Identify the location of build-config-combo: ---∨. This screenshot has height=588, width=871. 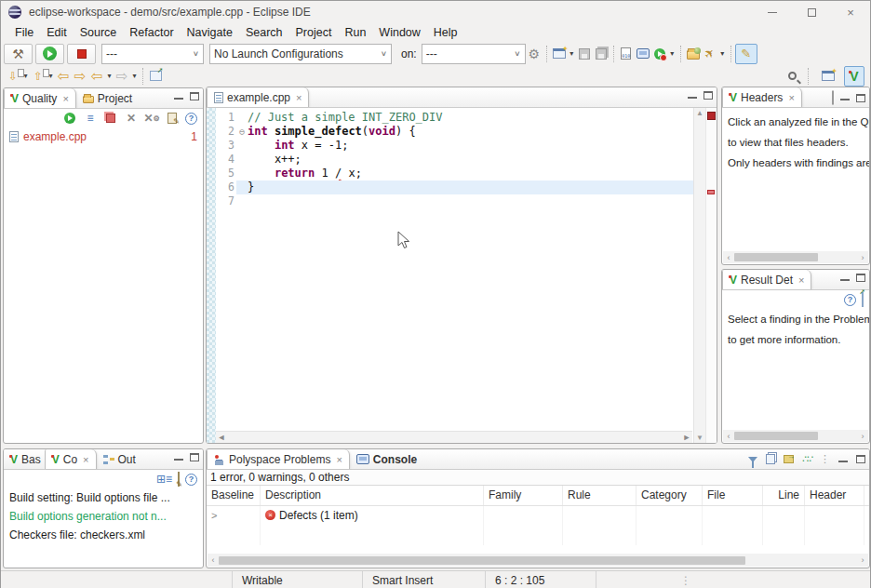
(153, 54).